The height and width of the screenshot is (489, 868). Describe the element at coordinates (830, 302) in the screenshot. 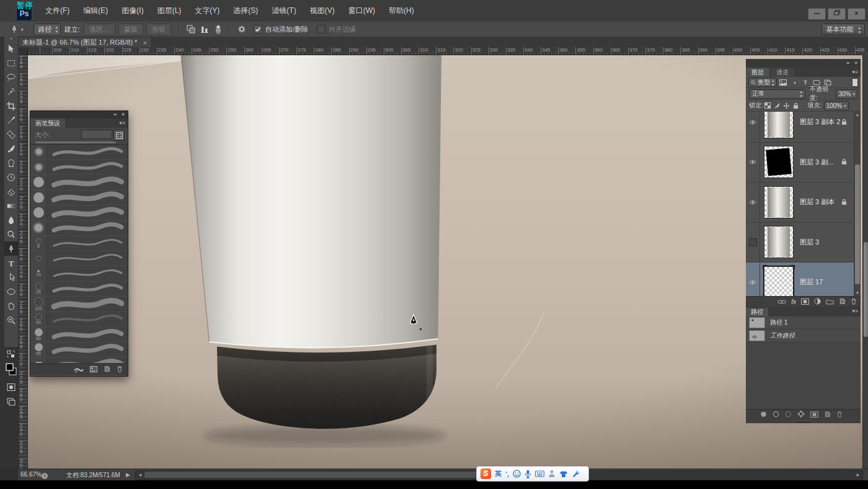

I see `layer-group-icon` at that location.